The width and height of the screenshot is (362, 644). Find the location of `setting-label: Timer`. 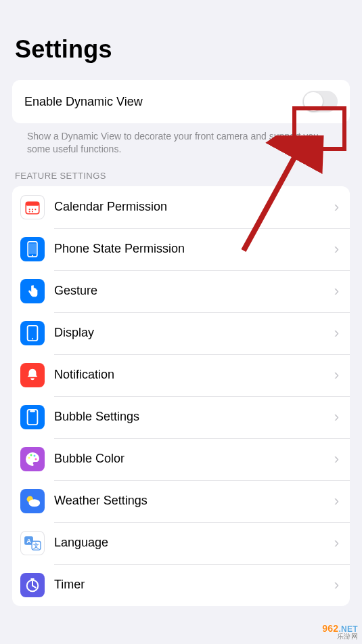

setting-label: Timer is located at coordinates (194, 585).